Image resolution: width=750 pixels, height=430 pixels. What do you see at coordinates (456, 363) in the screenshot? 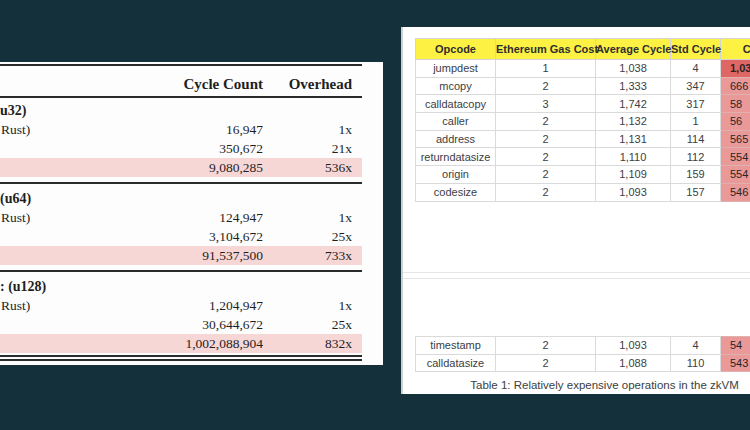
I see `opcode-cell: calldatasize` at bounding box center [456, 363].